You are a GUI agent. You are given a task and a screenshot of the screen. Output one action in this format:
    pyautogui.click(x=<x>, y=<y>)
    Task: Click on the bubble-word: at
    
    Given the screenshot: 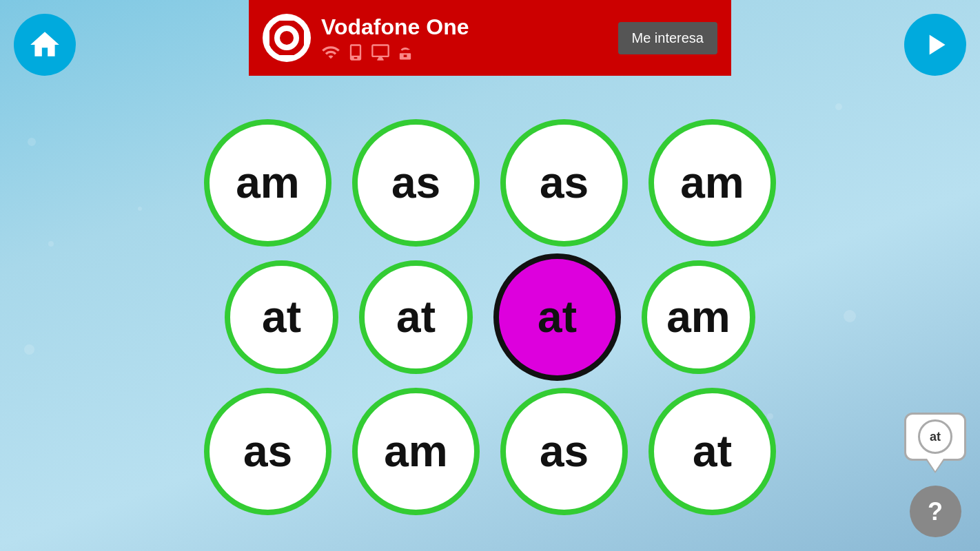 What is the action you would take?
    pyautogui.click(x=935, y=437)
    